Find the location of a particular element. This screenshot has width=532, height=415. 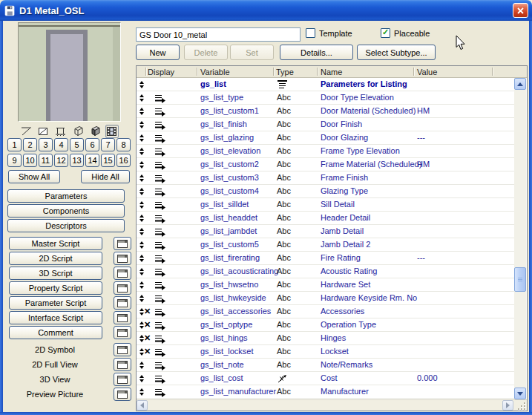

number-button-5: 5 is located at coordinates (77, 145).